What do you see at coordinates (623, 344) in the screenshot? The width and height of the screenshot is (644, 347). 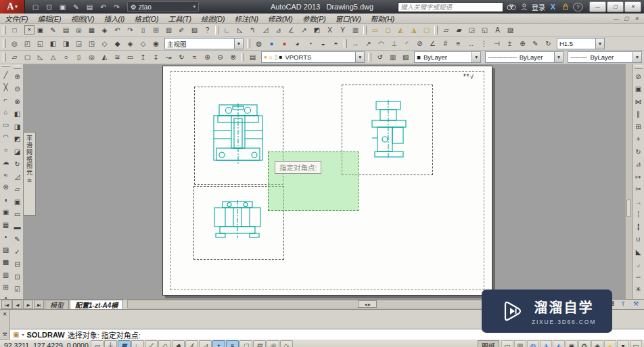 I see `status-menu-arrow-icon: ▾` at bounding box center [623, 344].